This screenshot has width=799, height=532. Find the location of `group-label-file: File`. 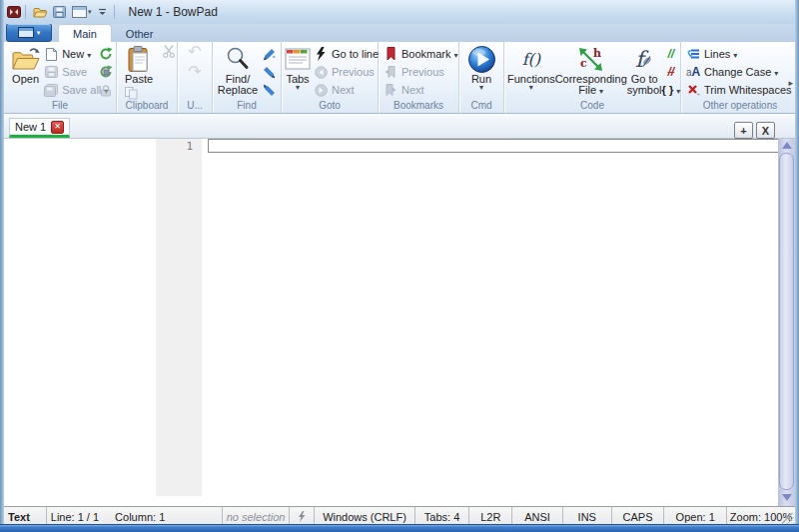

group-label-file: File is located at coordinates (60, 106).